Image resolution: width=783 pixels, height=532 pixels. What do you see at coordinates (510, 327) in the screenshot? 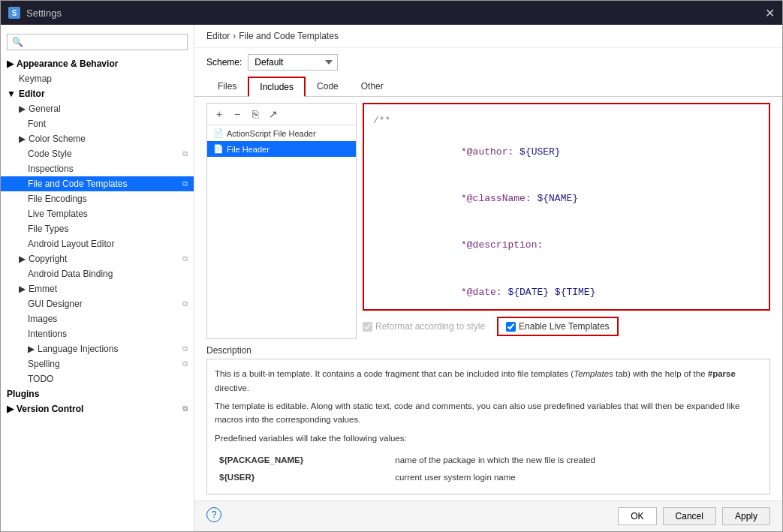
I see `live-templates-checkbox` at bounding box center [510, 327].